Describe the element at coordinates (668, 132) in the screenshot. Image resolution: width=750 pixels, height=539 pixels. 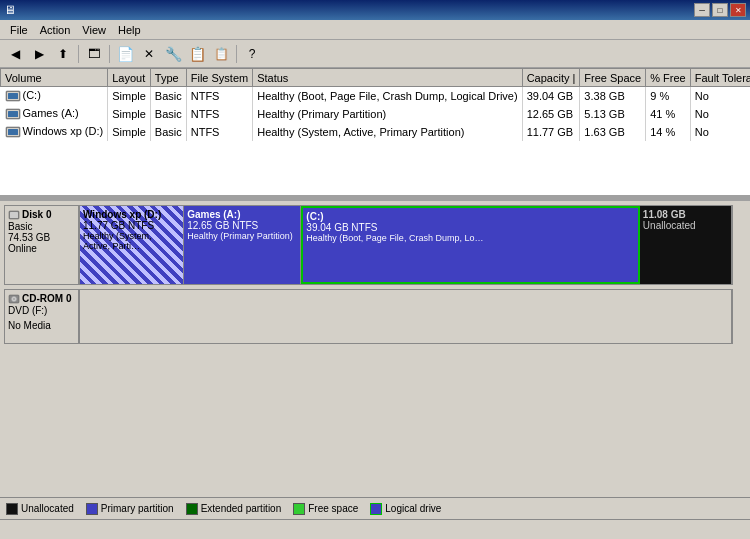
I see `cell-pctfree: 14 %` at that location.